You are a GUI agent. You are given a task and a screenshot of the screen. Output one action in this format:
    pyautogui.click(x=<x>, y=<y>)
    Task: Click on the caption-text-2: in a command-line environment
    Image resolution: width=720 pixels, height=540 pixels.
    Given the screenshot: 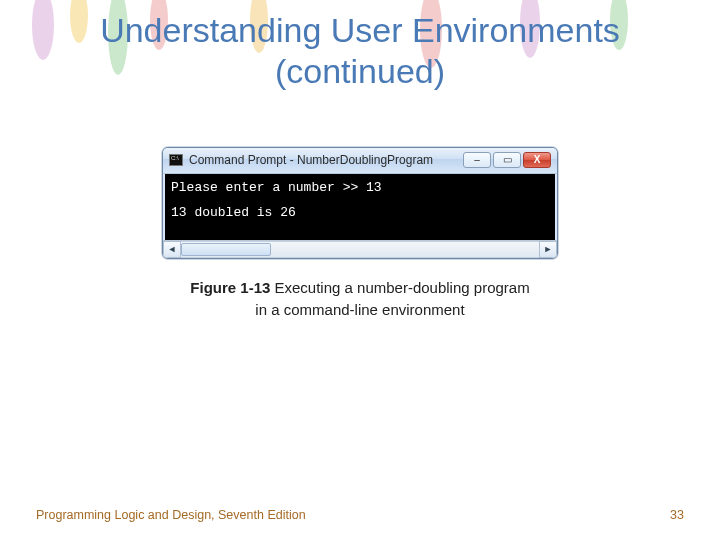 What is the action you would take?
    pyautogui.click(x=360, y=310)
    